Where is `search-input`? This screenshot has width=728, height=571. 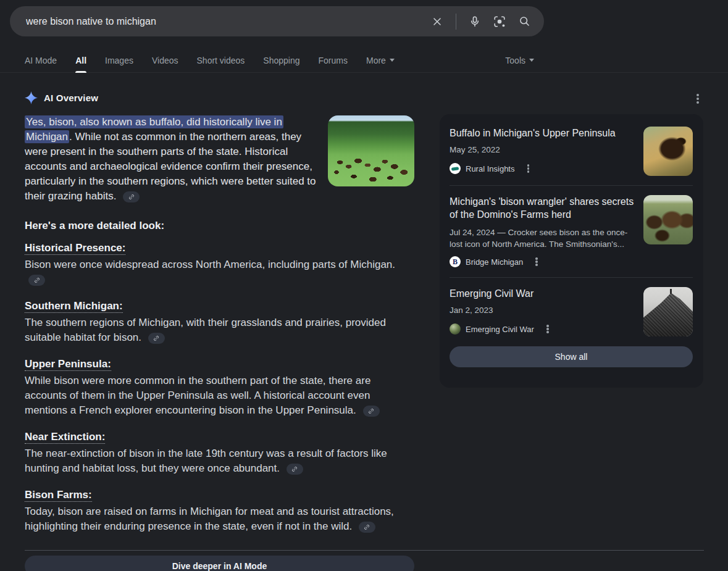 search-input is located at coordinates (226, 22).